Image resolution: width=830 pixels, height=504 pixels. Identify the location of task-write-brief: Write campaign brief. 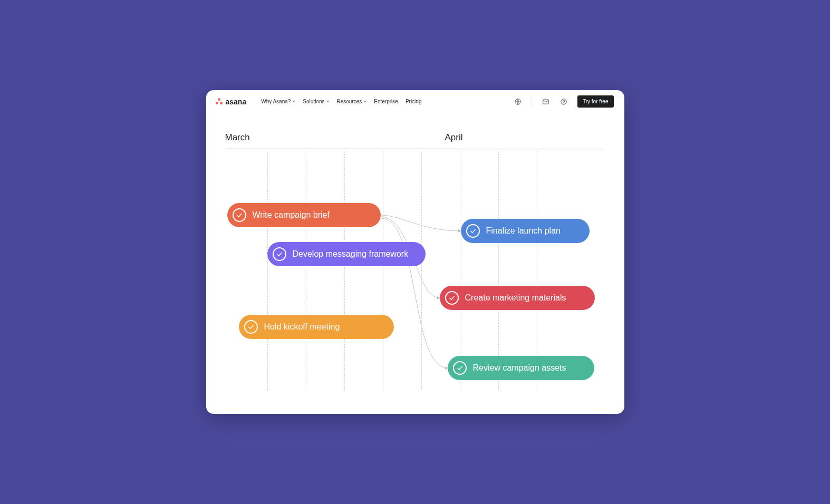
(304, 215).